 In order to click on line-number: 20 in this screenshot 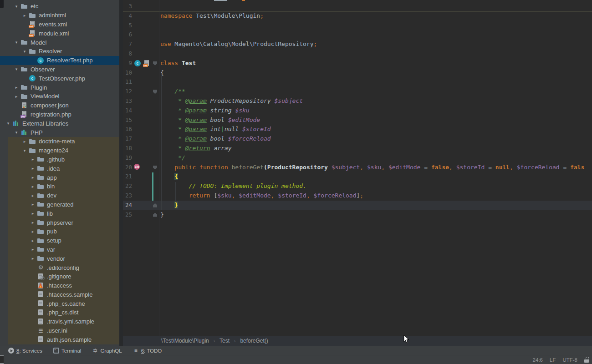, I will do `click(128, 167)`.